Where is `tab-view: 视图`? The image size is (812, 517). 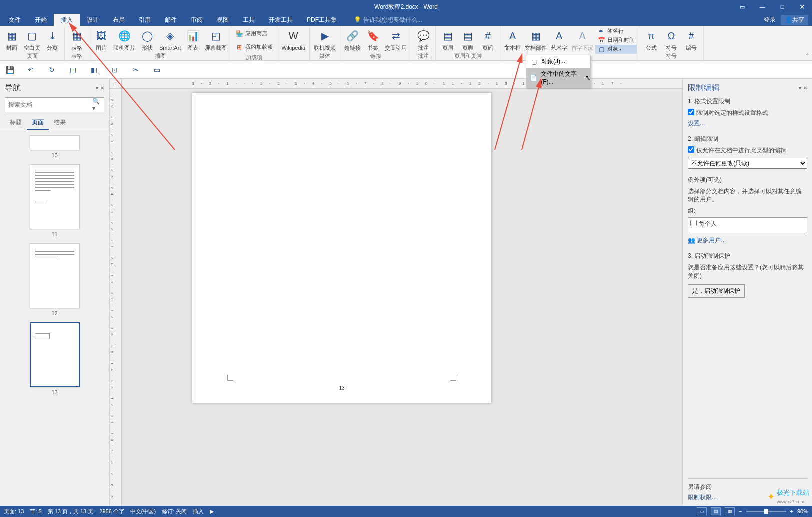 tab-view: 视图 is located at coordinates (223, 20).